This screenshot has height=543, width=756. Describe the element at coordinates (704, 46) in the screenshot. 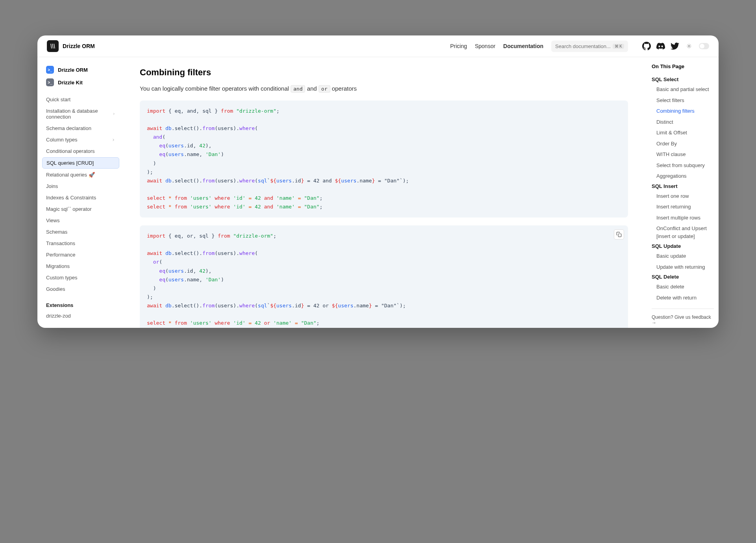

I see `theme-toggle` at that location.